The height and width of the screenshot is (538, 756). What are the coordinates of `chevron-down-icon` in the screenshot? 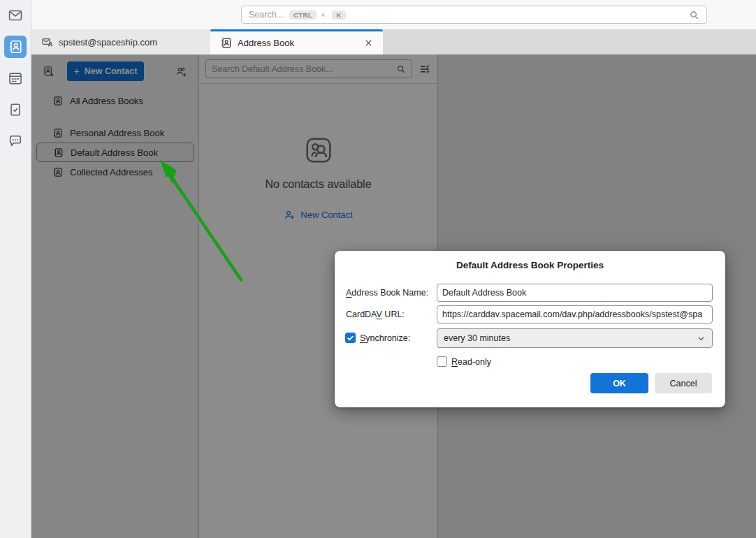 It's located at (702, 338).